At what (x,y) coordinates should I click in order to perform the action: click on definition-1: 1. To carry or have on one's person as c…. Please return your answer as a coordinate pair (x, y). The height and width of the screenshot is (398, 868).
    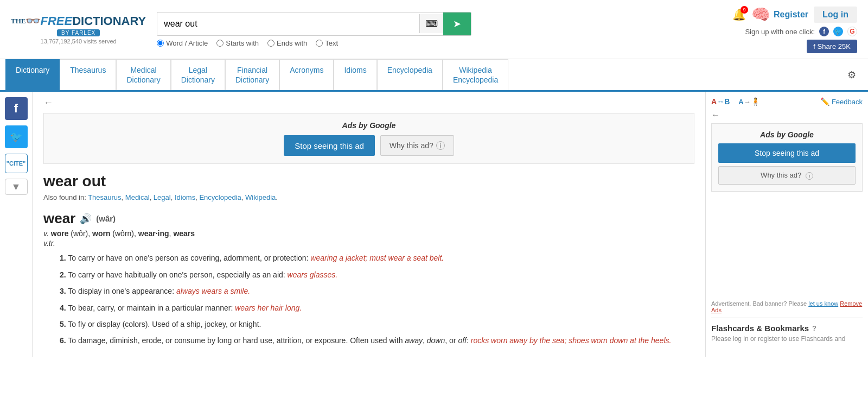
    Looking at the image, I should click on (377, 258).